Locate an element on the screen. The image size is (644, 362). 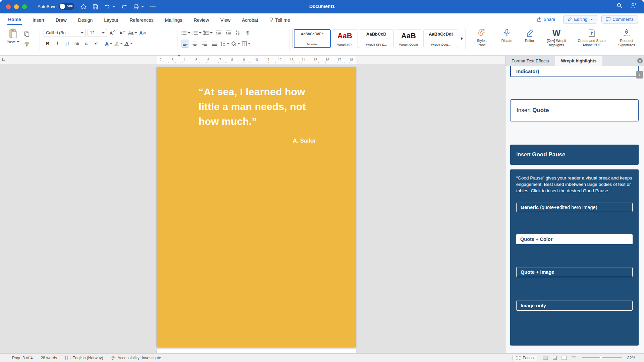
good-pause-image-only-button: Image only is located at coordinates (574, 306).